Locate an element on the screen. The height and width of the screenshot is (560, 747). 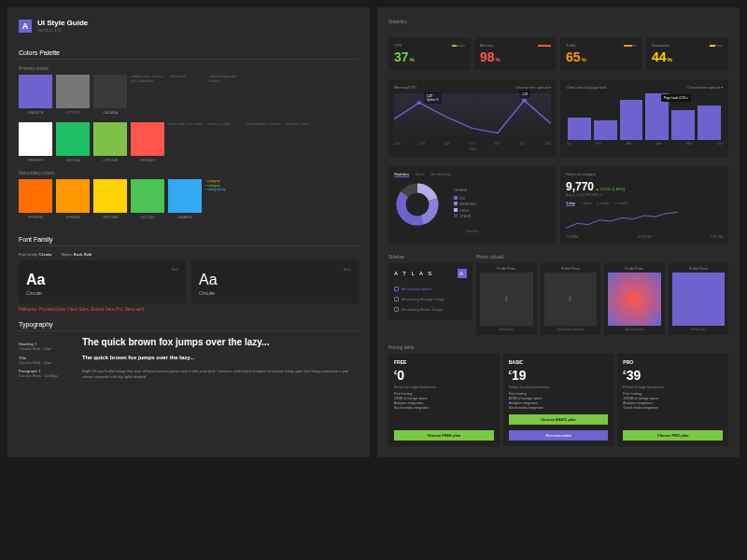
stat-card-memory: Memory98% is located at coordinates (515, 54).